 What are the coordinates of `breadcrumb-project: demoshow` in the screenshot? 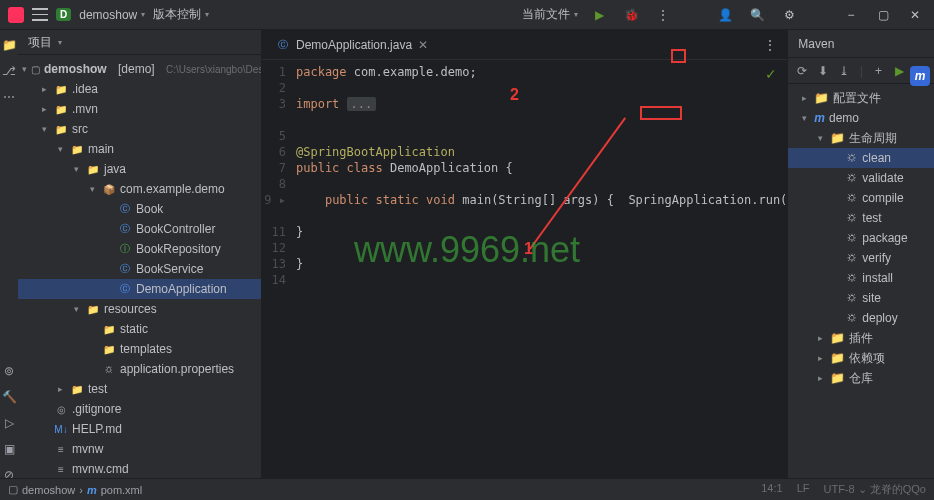 It's located at (48, 490).